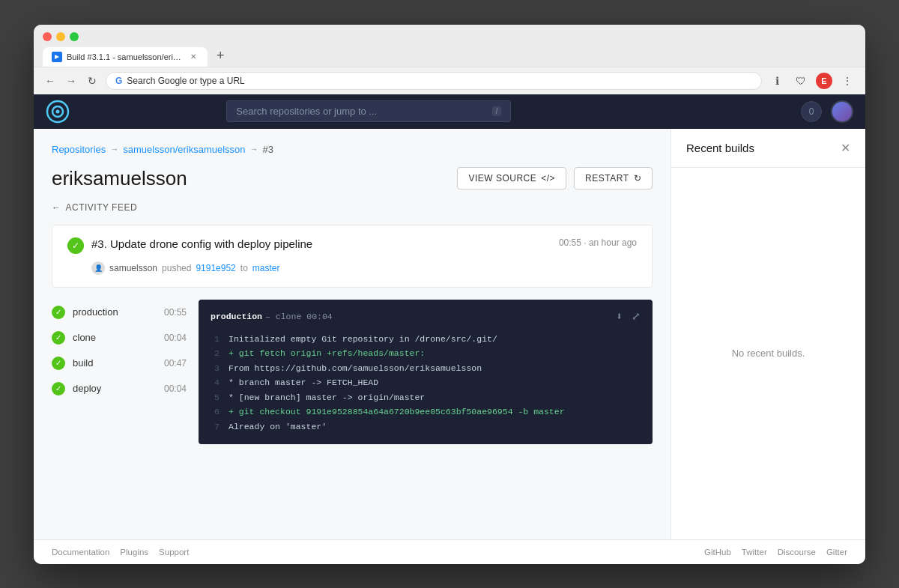  Describe the element at coordinates (114, 149) in the screenshot. I see `breadcrumb-arrow-1: →` at that location.